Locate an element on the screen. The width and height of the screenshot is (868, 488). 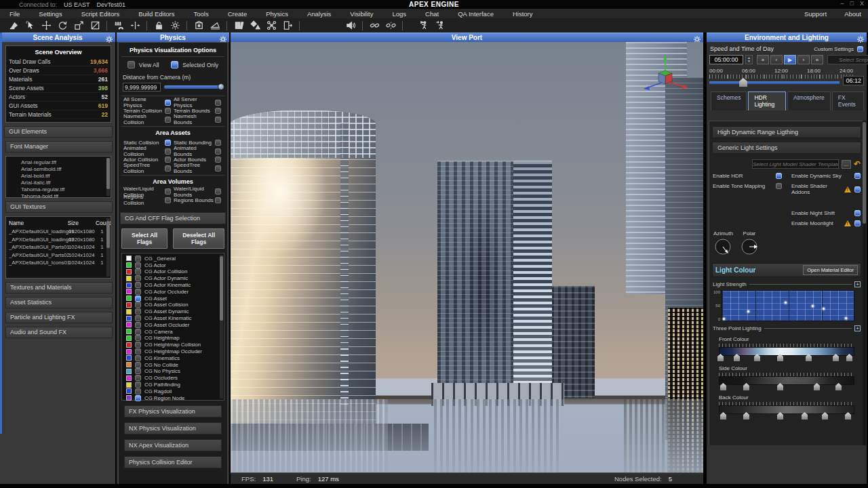
font-list-item: Arial-bold.tff is located at coordinates (58, 176).